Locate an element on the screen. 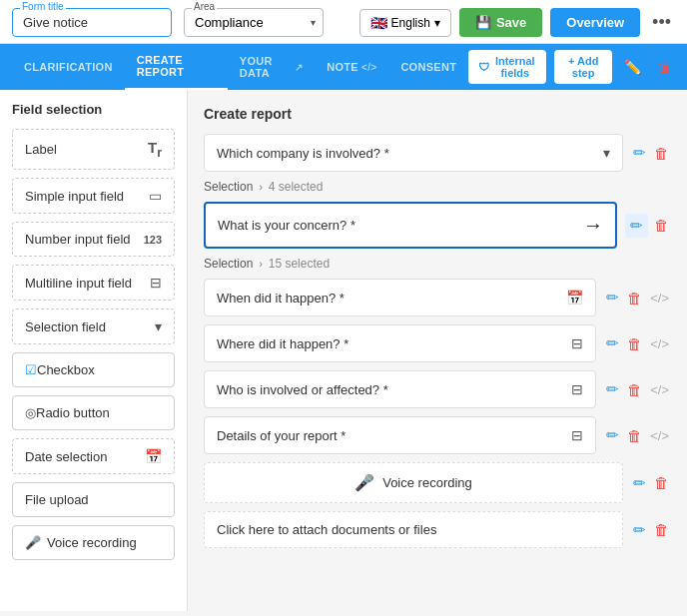  section2-count: 15 selected is located at coordinates (300, 264).